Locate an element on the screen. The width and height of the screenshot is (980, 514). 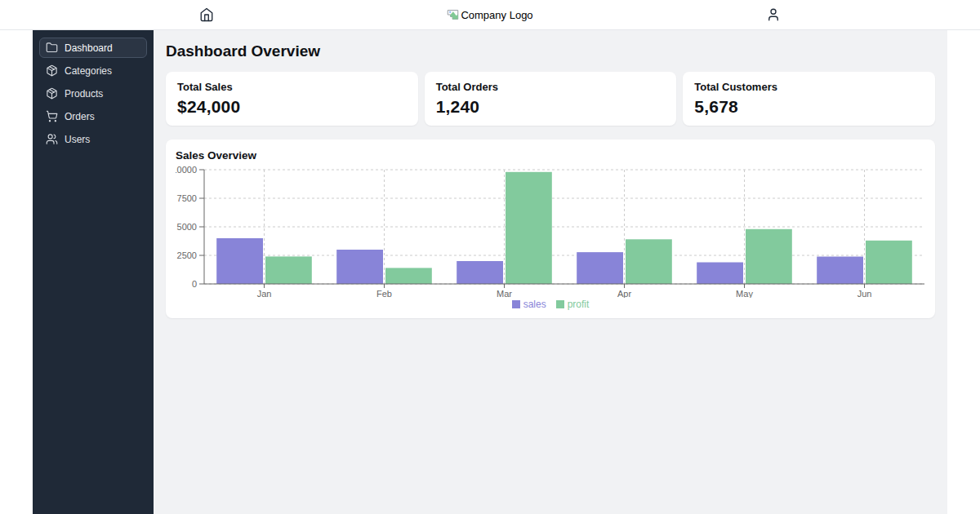
company-logo: Company Logo is located at coordinates (490, 15).